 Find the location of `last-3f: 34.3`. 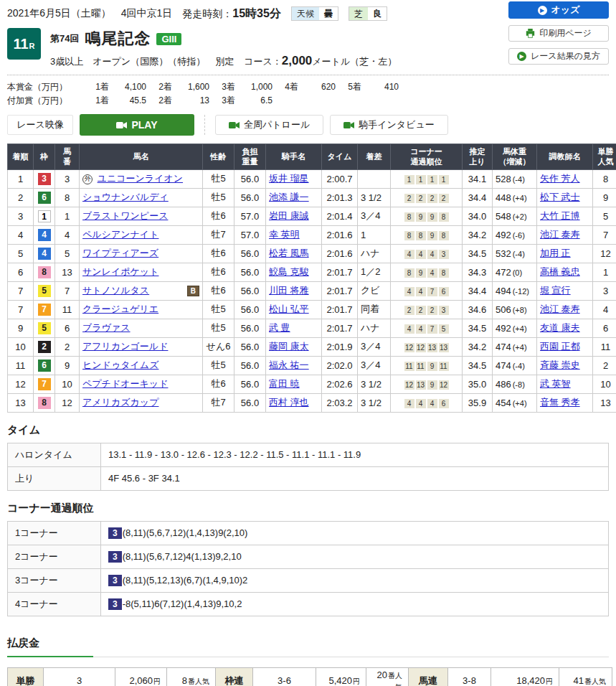

last-3f: 34.3 is located at coordinates (478, 272).